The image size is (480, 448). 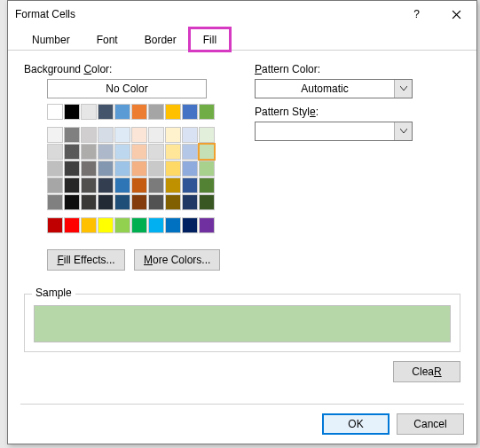 I want to click on clear-button: CleaR, so click(x=427, y=372).